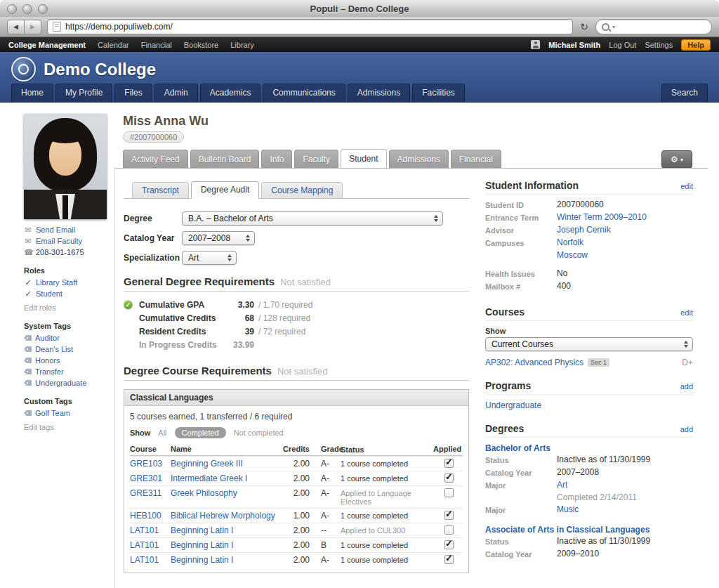 This screenshot has width=719, height=588. What do you see at coordinates (225, 159) in the screenshot?
I see `tab-bulletin-board: Bulletin Board` at bounding box center [225, 159].